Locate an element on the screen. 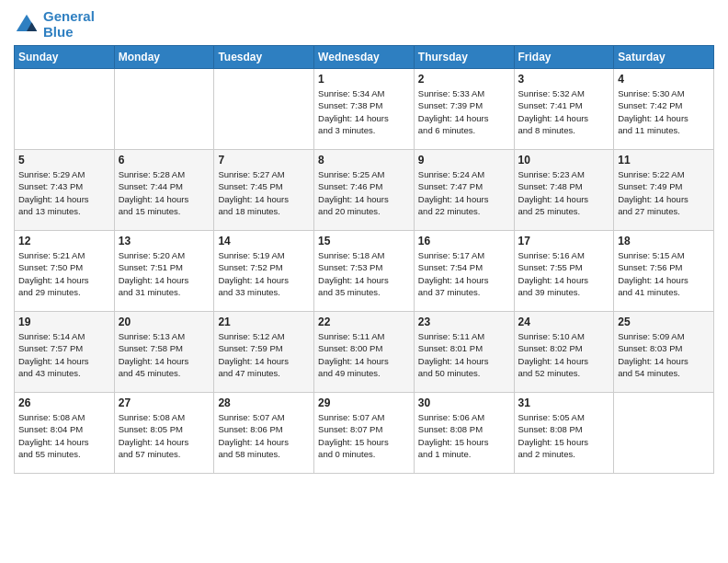 This screenshot has width=728, height=563. day-info: Sunrise: 5:05 AM Sunset: 8:08 PM Dayligh… is located at coordinates (564, 436).